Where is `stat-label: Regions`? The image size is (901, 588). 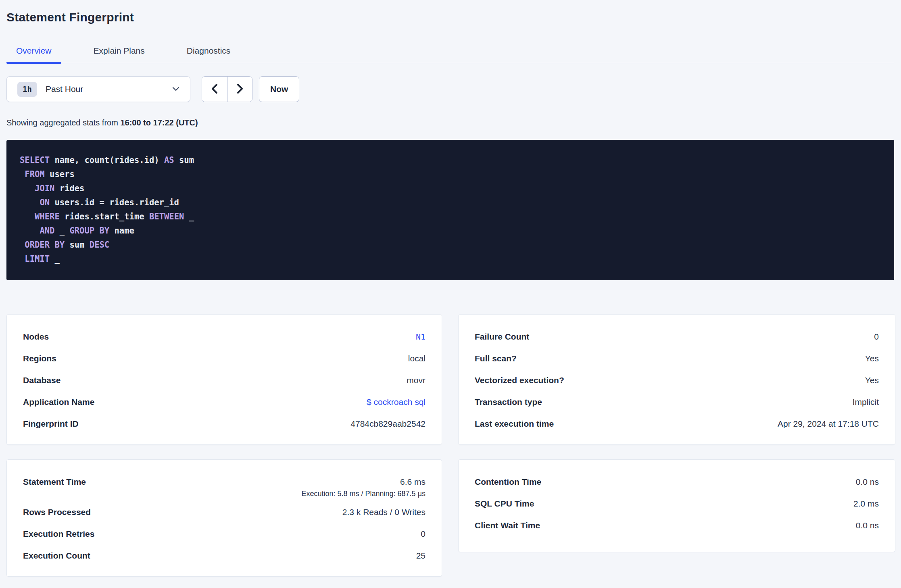
stat-label: Regions is located at coordinates (40, 359).